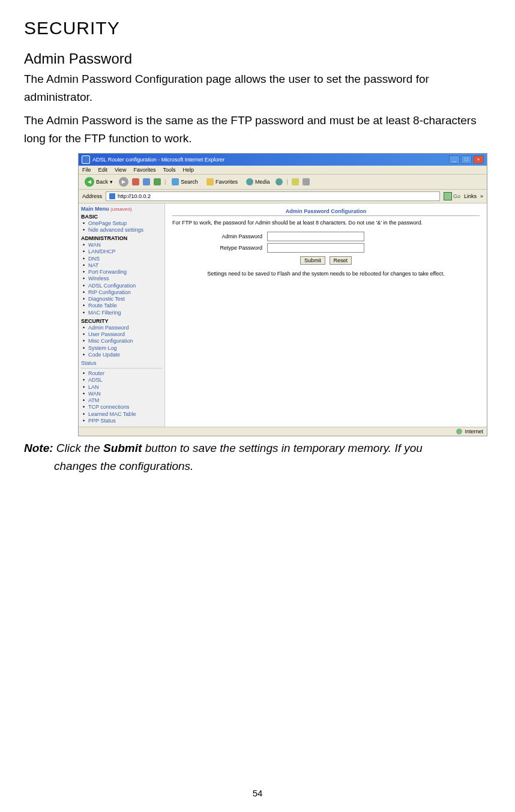 This screenshot has height=812, width=515. I want to click on sidebar-item: PPP Status, so click(121, 421).